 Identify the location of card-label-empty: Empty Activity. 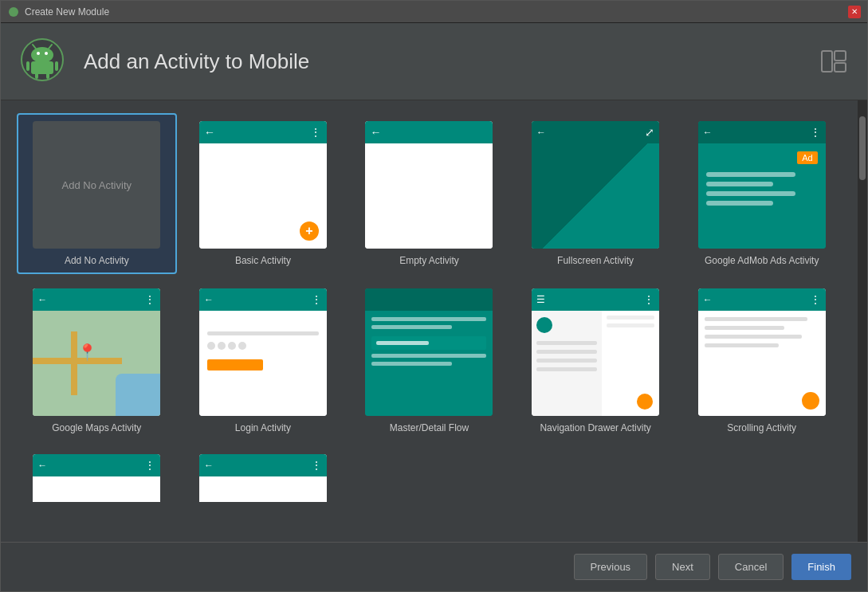
(429, 261).